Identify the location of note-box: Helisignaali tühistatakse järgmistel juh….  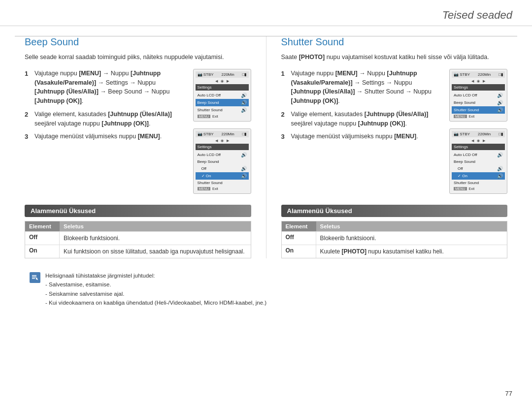
(266, 289).